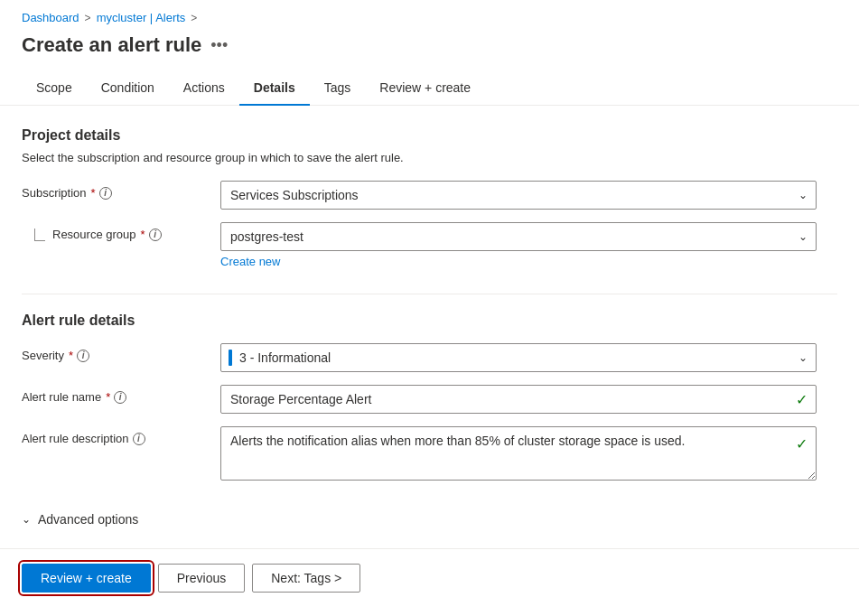  I want to click on alert-rule-name-input-wrap: ✓, so click(518, 399).